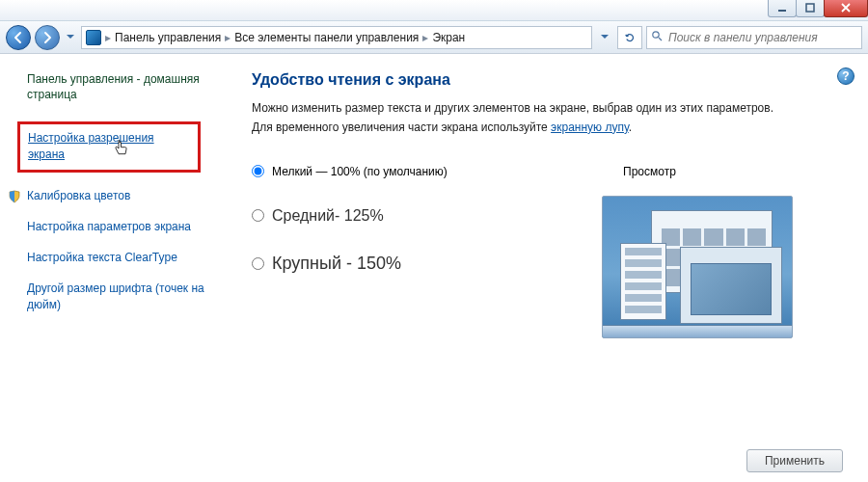 This screenshot has height=482, width=868. What do you see at coordinates (168, 38) in the screenshot?
I see `breadcrumb-item: Панель управления` at bounding box center [168, 38].